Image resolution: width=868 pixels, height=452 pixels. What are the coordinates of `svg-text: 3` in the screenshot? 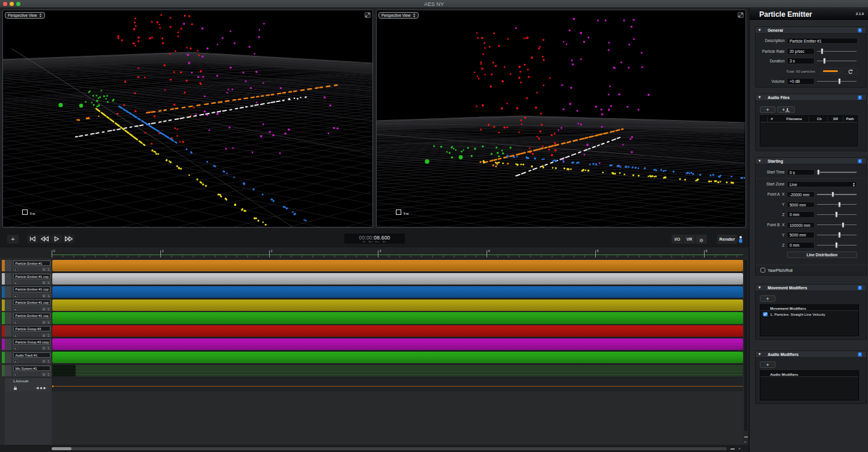 It's located at (381, 251).